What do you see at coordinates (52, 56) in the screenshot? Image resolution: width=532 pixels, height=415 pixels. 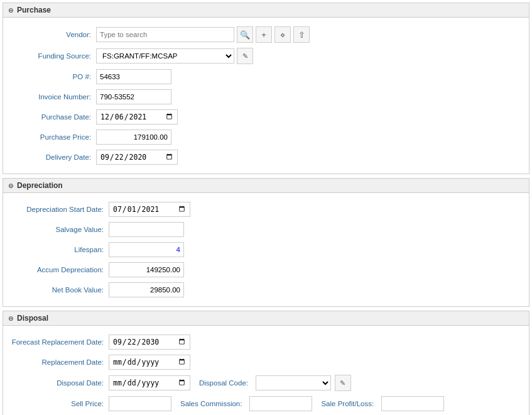 I see `funding-source-label: Funding Source:` at bounding box center [52, 56].